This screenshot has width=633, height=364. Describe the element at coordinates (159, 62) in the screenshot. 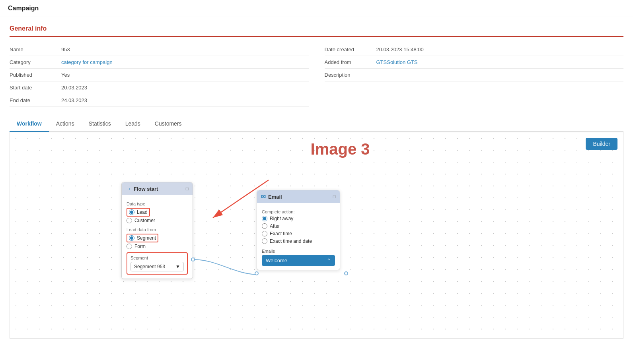

I see `info-row-category: Category category for campaign` at that location.